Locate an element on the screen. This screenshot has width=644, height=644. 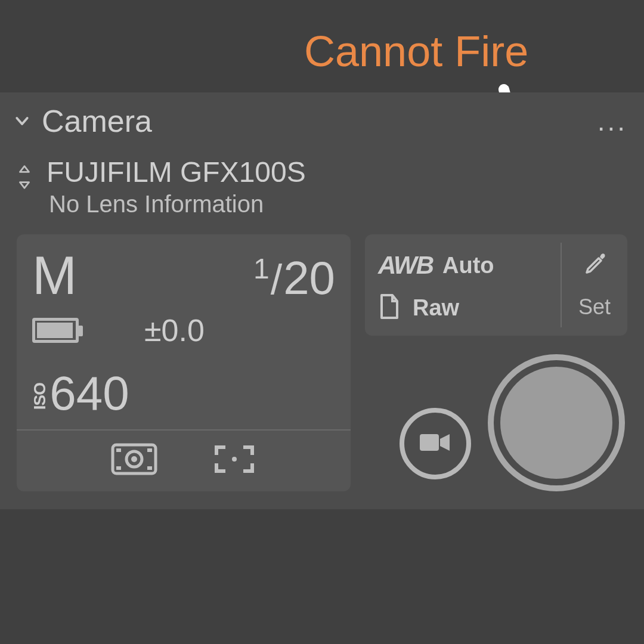
capture-button-inner is located at coordinates (556, 423).